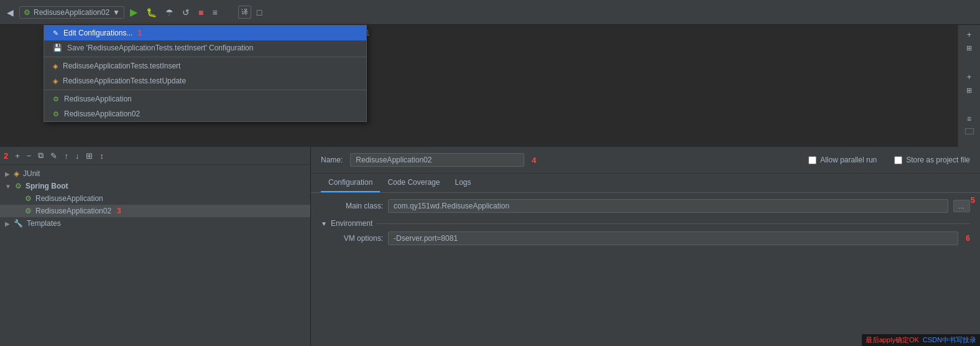 Image resolution: width=980 pixels, height=346 pixels. Describe the element at coordinates (19, 186) in the screenshot. I see `spring-boot-icon: ⚙` at that location.